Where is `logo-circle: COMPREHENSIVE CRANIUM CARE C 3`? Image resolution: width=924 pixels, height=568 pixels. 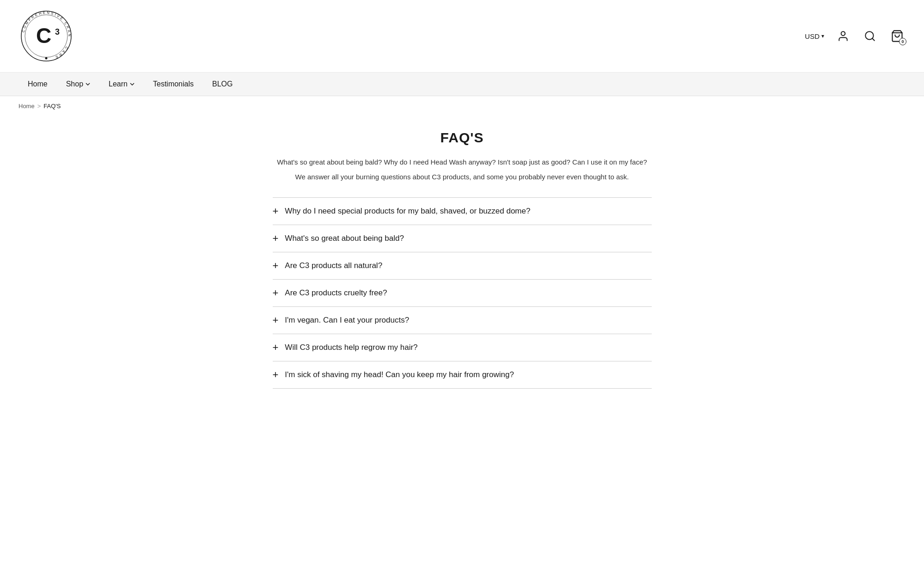
logo-circle: COMPREHENSIVE CRANIUM CARE C 3 is located at coordinates (46, 36).